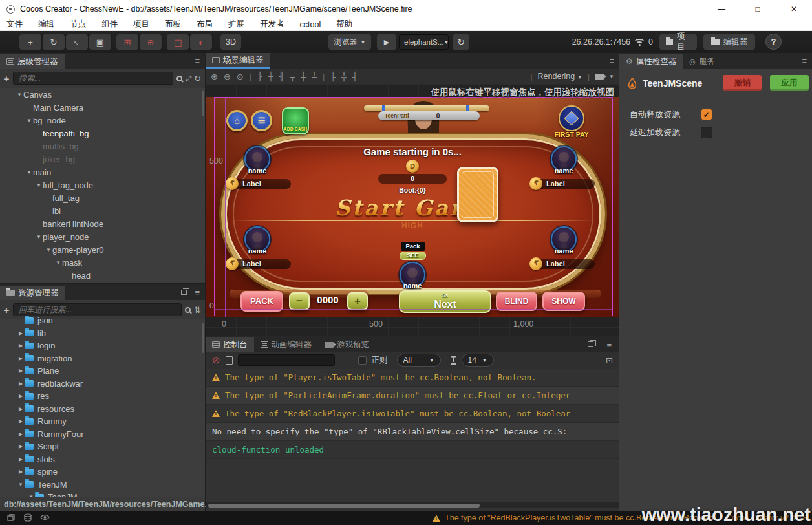  I want to click on hierarchy-node-teenpatti_bg: teenpatti_bg, so click(101, 133).